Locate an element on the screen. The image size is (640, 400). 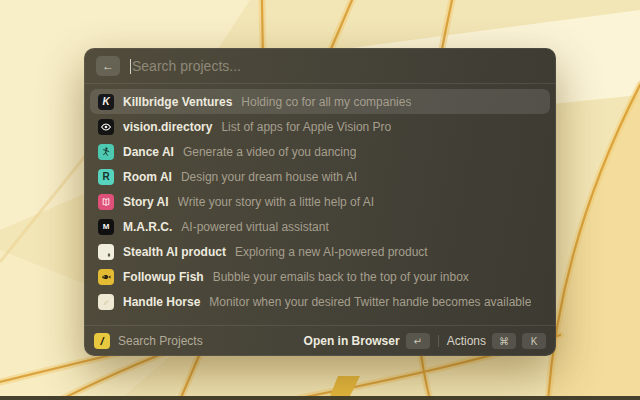
item-description: Generate a video of you dancing is located at coordinates (270, 152).